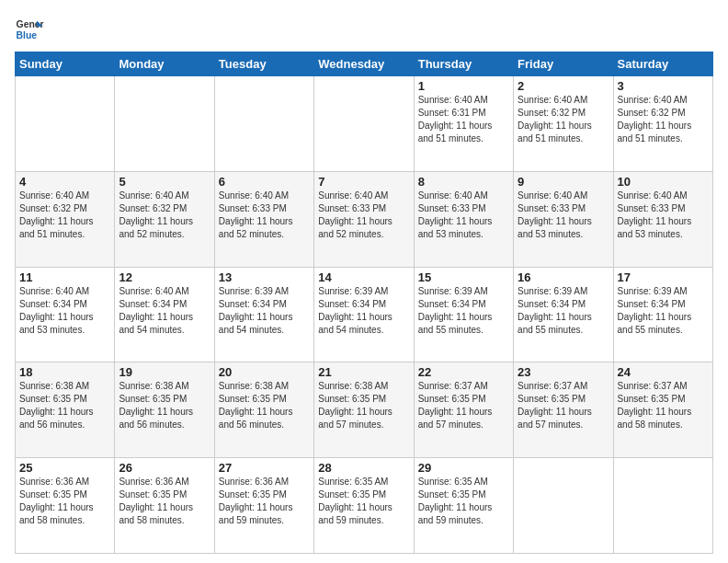 Image resolution: width=728 pixels, height=563 pixels. What do you see at coordinates (364, 372) in the screenshot?
I see `day-number: 21` at bounding box center [364, 372].